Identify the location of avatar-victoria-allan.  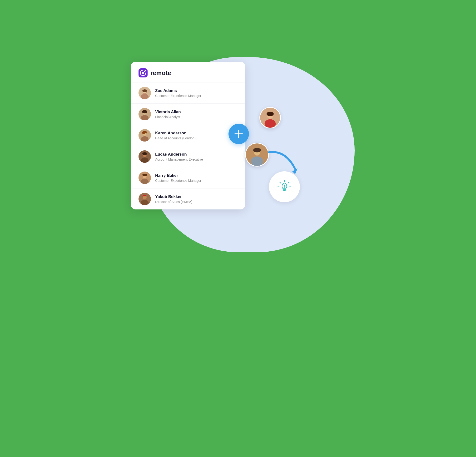
(145, 114).